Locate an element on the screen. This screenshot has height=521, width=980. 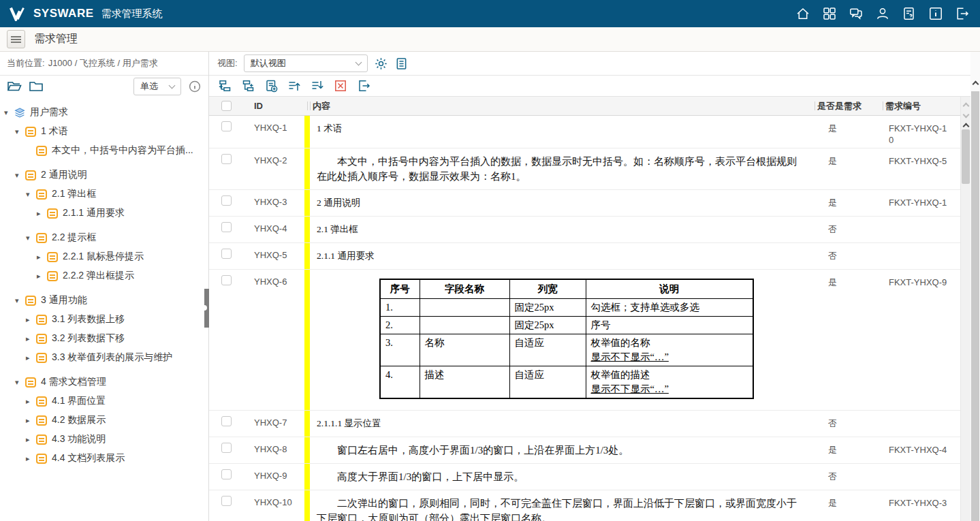
folder-closed-icon is located at coordinates (36, 86).